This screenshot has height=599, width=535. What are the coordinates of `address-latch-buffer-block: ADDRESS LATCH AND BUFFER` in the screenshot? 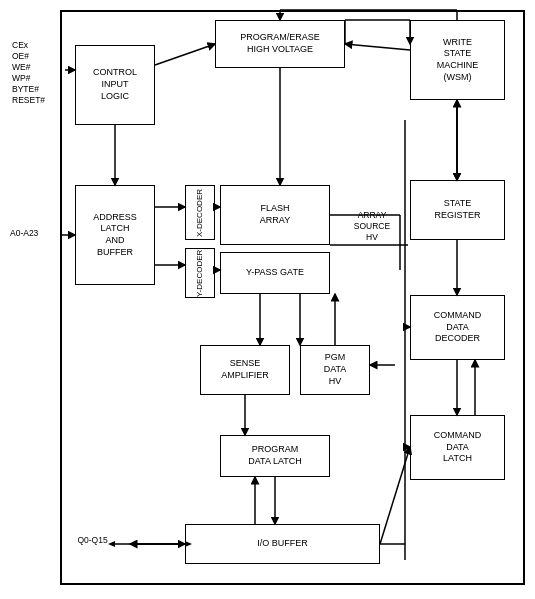 It's located at (115, 235).